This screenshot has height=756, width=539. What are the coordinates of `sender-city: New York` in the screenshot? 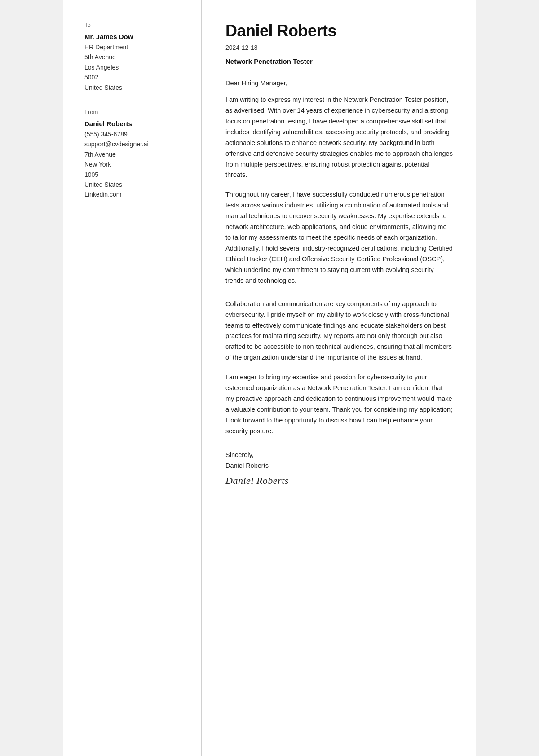 It's located at (136, 164).